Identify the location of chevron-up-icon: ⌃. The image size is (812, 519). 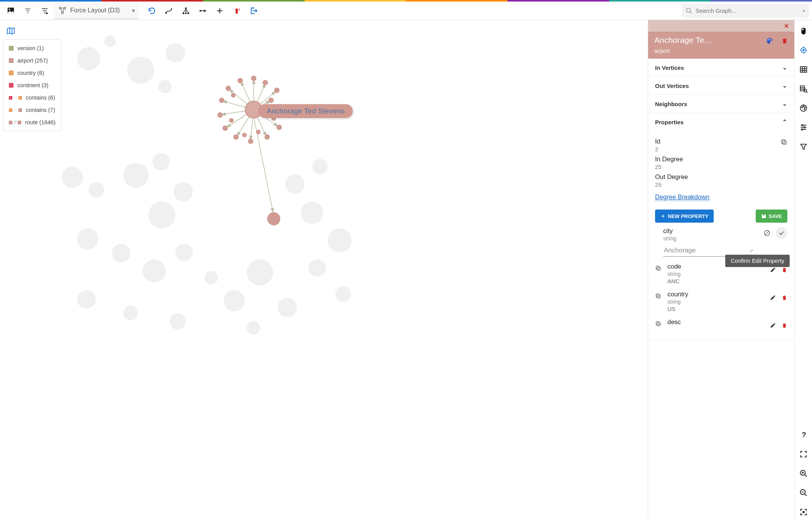
(785, 122).